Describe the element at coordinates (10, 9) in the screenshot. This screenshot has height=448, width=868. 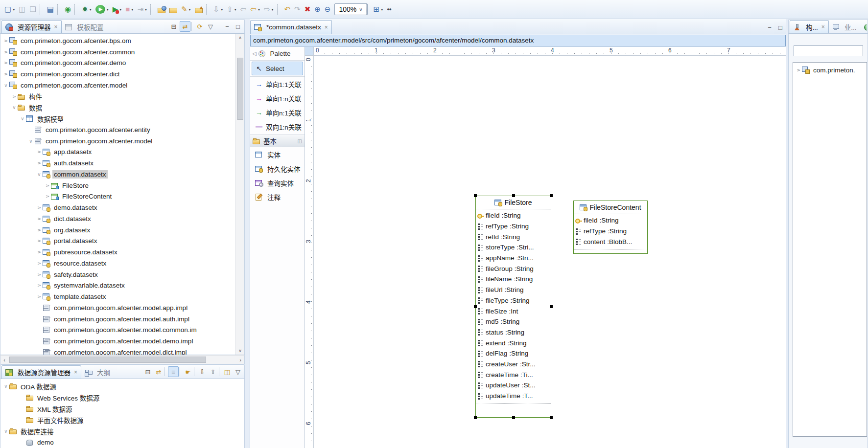
I see `new-wizard-button: ▢` at that location.